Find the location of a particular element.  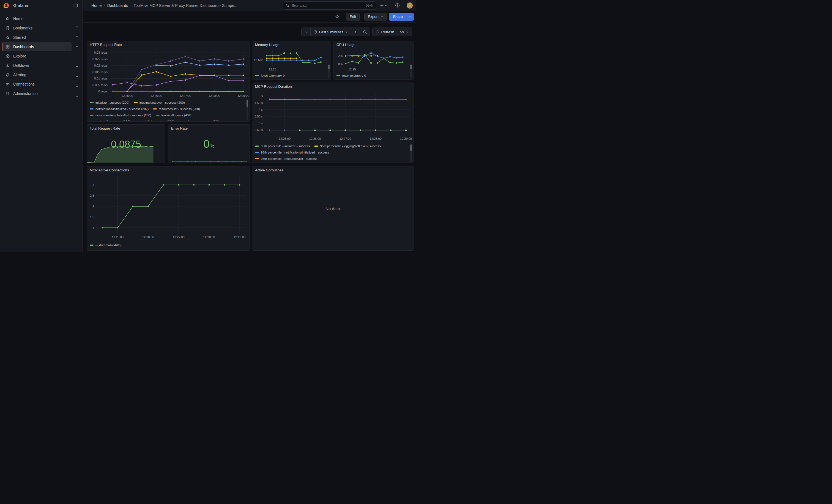

sidebar-item-bookmarks: Bookmarks is located at coordinates (36, 28).